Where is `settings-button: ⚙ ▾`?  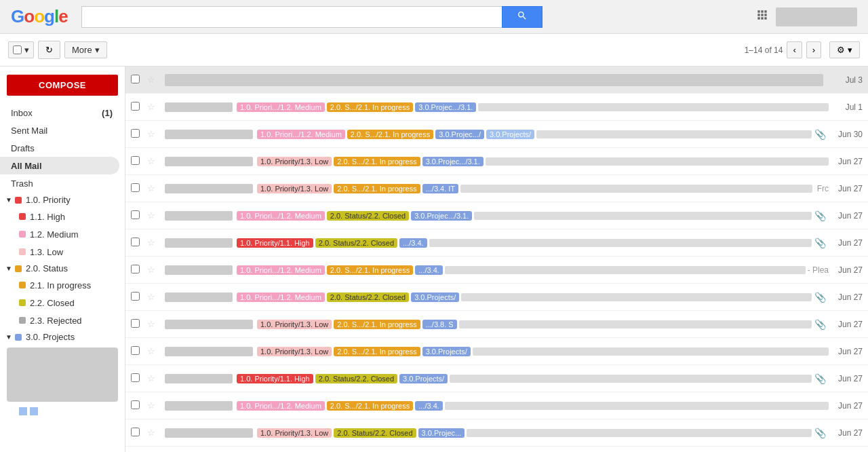 settings-button: ⚙ ▾ is located at coordinates (845, 50).